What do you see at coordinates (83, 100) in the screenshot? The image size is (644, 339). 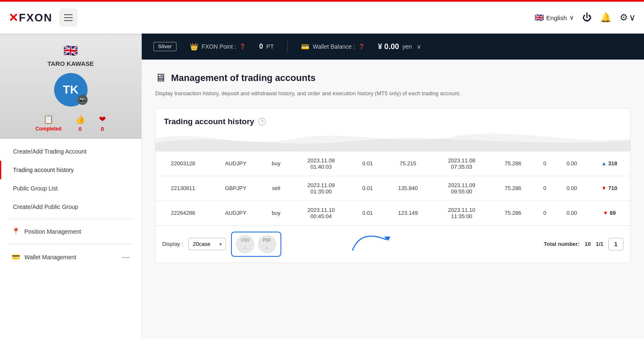 I see `camera-icon: 📷` at bounding box center [83, 100].